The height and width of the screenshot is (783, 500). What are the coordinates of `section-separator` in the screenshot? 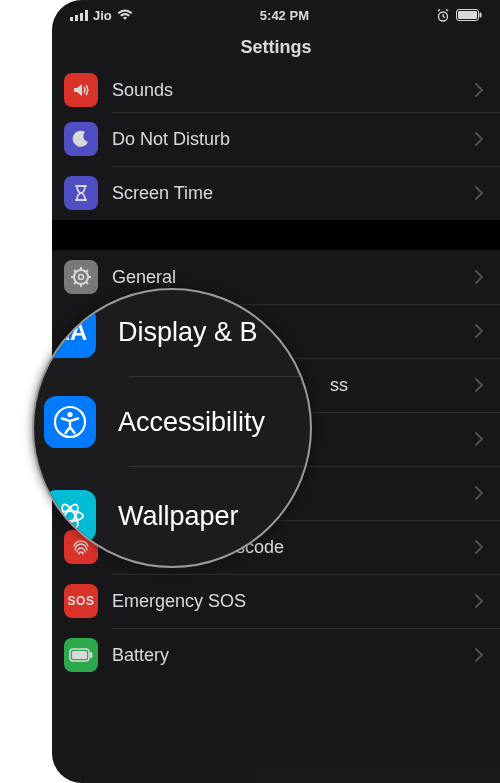 It's located at (276, 235).